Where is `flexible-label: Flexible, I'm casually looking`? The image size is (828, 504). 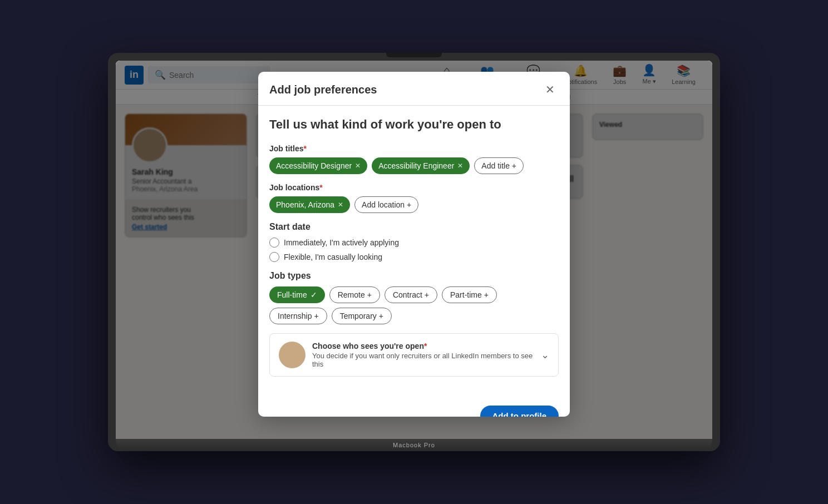 flexible-label: Flexible, I'm casually looking is located at coordinates (333, 257).